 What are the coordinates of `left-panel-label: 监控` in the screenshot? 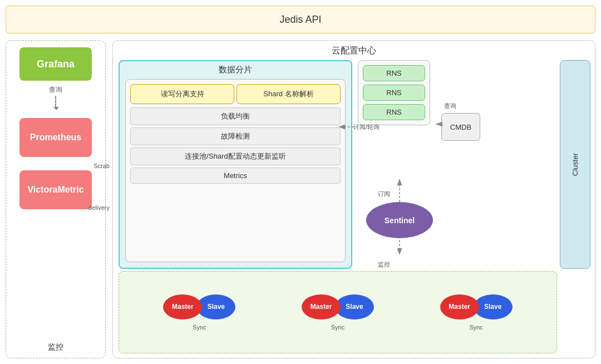 It's located at (56, 347).